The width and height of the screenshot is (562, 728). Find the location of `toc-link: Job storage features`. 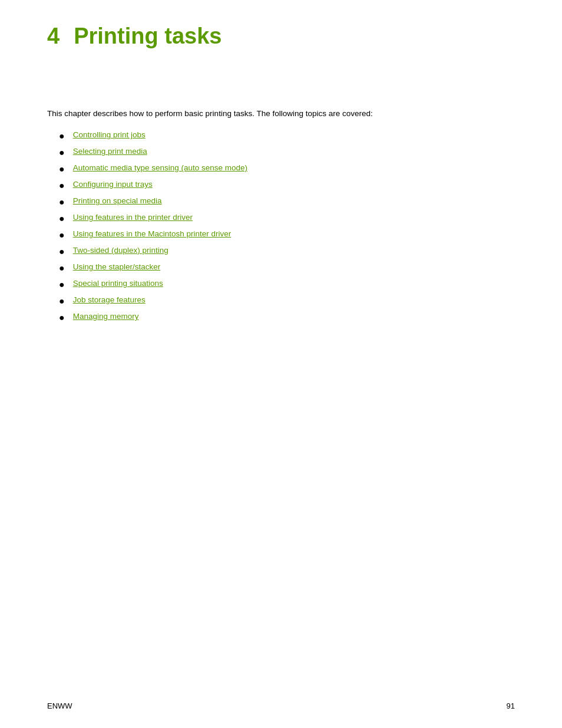

toc-link: Job storage features is located at coordinates (110, 299).